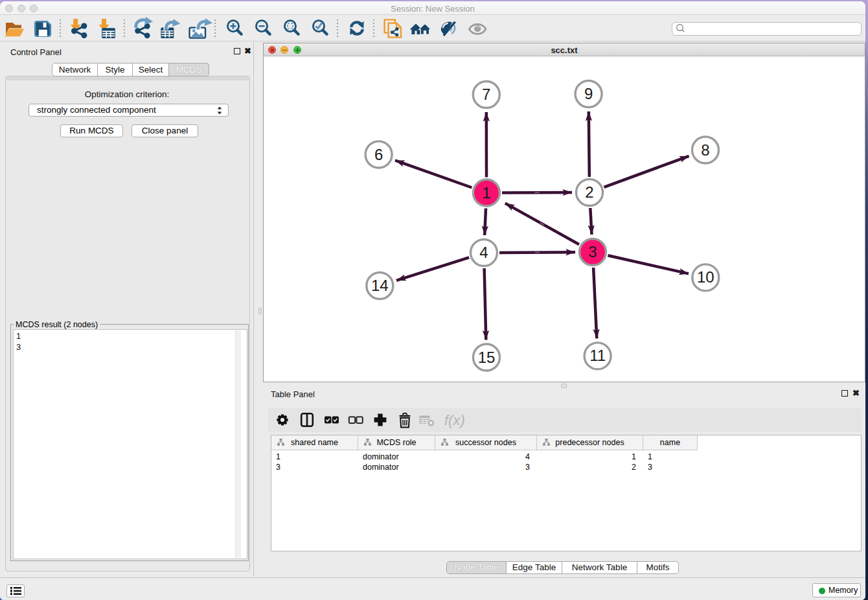 Image resolution: width=868 pixels, height=600 pixels. Describe the element at coordinates (588, 93) in the screenshot. I see `svg-text: 9` at that location.